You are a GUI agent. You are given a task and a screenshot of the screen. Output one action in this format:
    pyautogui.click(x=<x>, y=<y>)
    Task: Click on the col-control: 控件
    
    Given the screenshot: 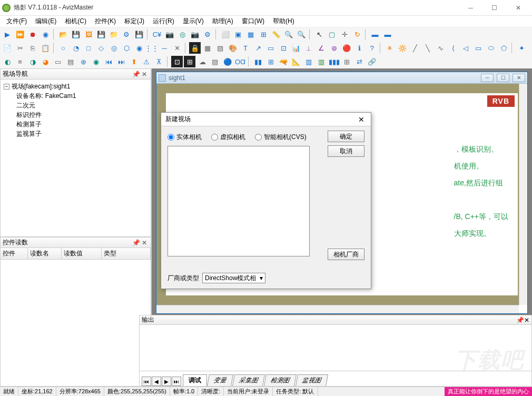 What is the action you would take?
    pyautogui.click(x=14, y=254)
    